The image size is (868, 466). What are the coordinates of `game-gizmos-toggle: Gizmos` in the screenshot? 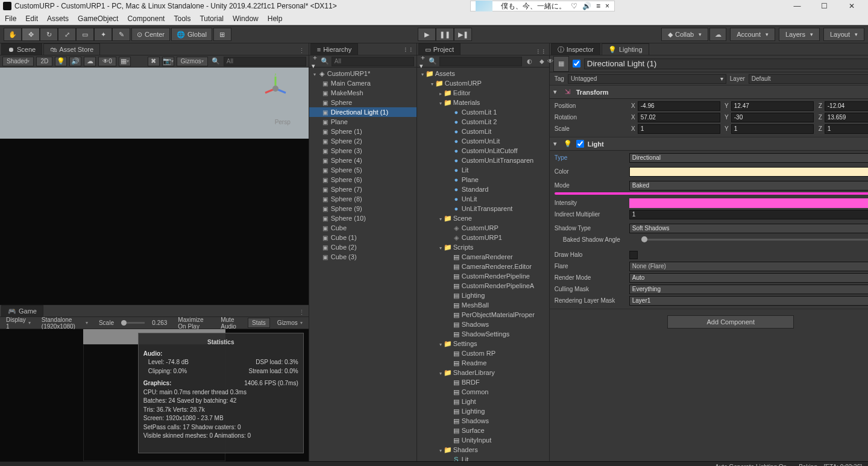 It's located at (290, 323).